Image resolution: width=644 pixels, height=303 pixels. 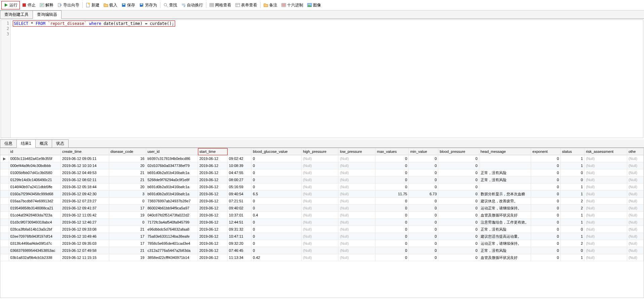 What do you see at coordinates (127, 258) in the screenshot?
I see `cell-disease_code: 19` at bounding box center [127, 258].